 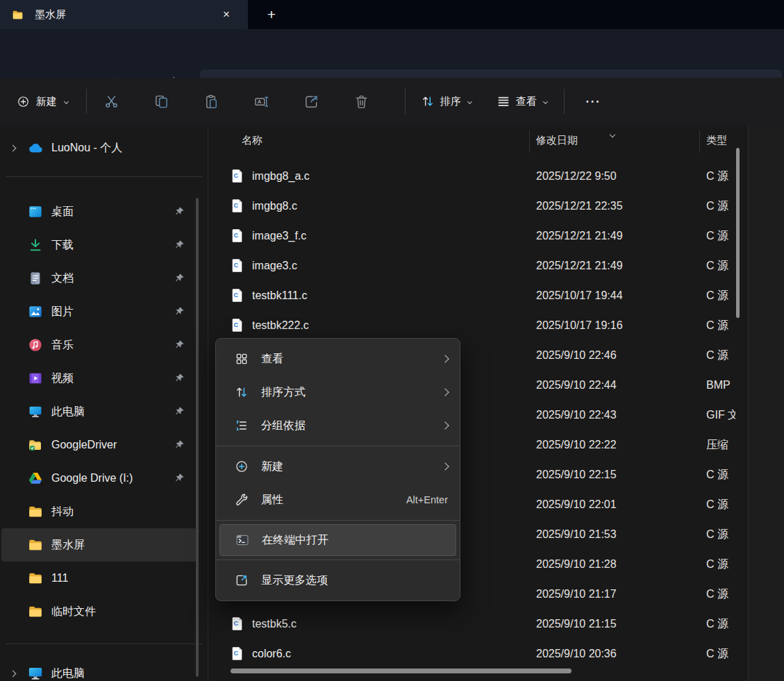 I want to click on menu-item-group-by: 分组依据, so click(x=337, y=426).